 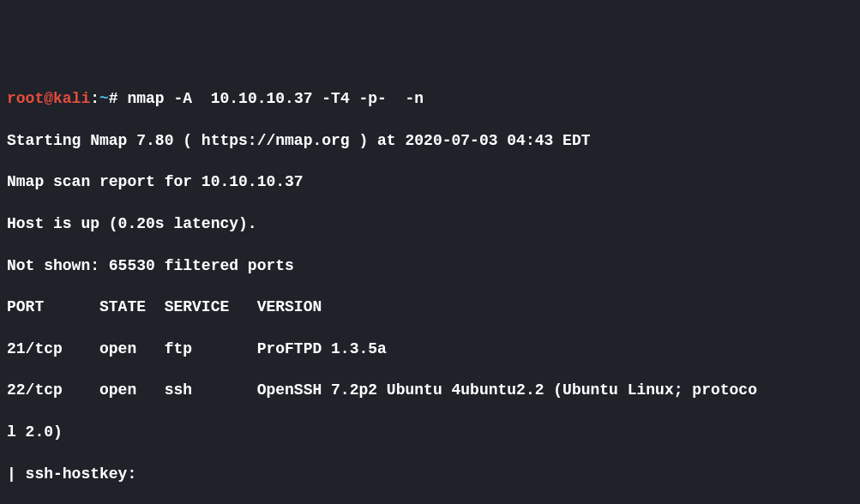 What do you see at coordinates (430, 390) in the screenshot?
I see `output-port-22: 22/tcp open ssh OpenSSH 7.2p2 Ubuntu 4ub…` at bounding box center [430, 390].